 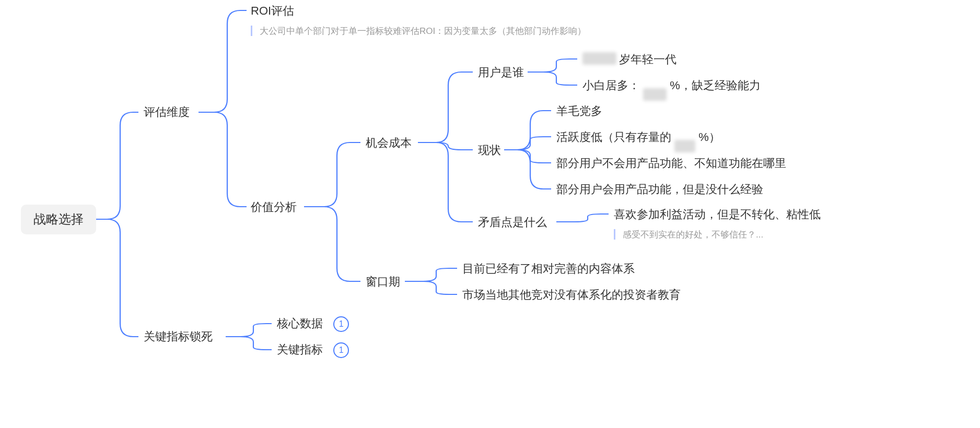 I want to click on node-window-period: 窗口期, so click(x=383, y=282).